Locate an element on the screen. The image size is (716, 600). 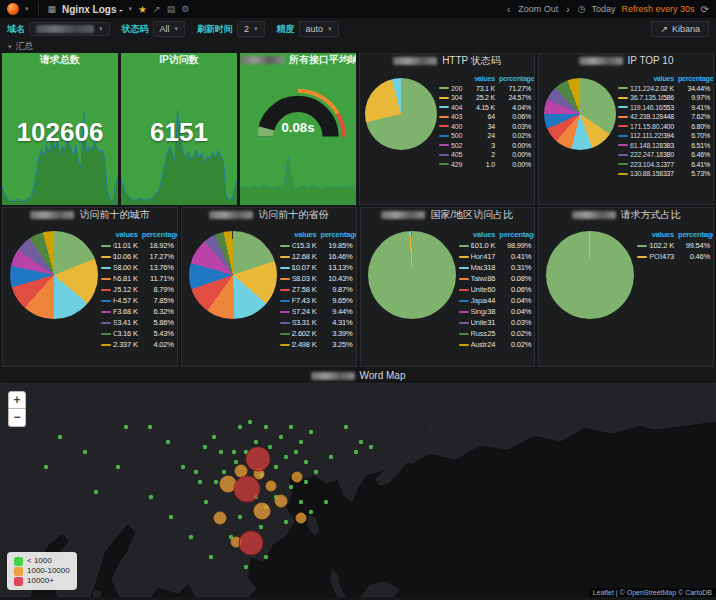
legend-row: Jiangsu12.68 K16.46% is located at coordinates (316, 256).